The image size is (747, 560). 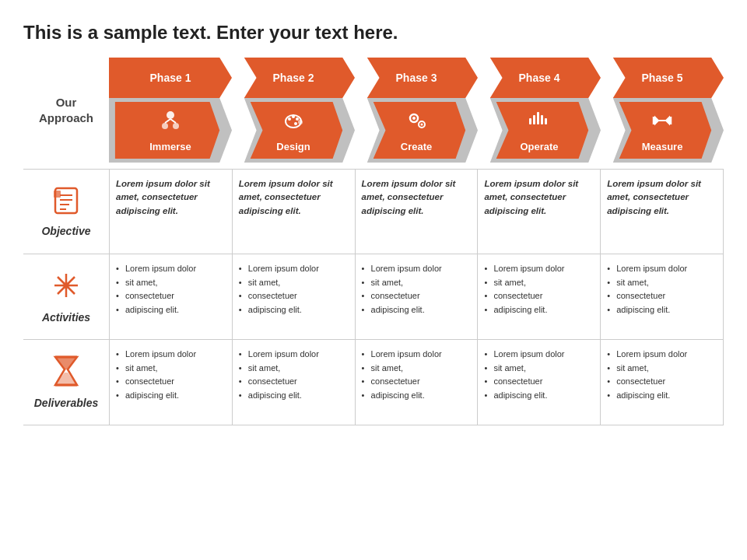 What do you see at coordinates (663, 146) in the screenshot?
I see `phase-5-name: Measure` at bounding box center [663, 146].